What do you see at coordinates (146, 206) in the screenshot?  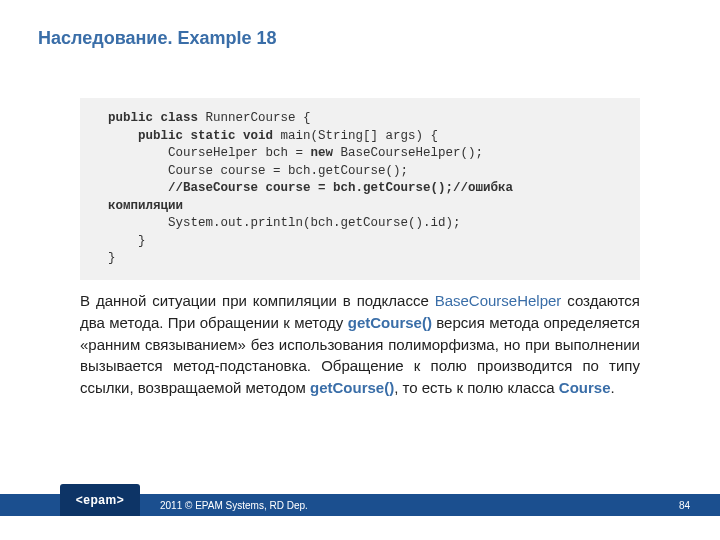 I see `code-comment: компиляции` at bounding box center [146, 206].